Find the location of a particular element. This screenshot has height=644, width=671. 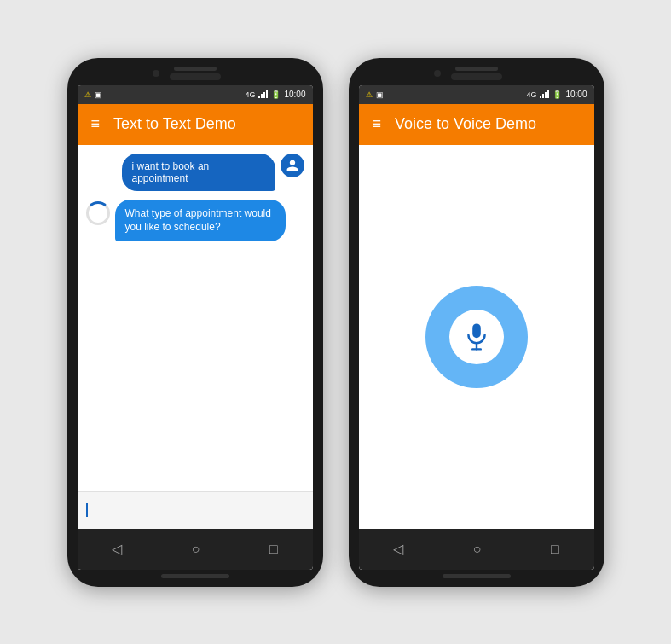

status-bar-2: ⚠ ▣ 4G 🔋 10:00 is located at coordinates (477, 95).